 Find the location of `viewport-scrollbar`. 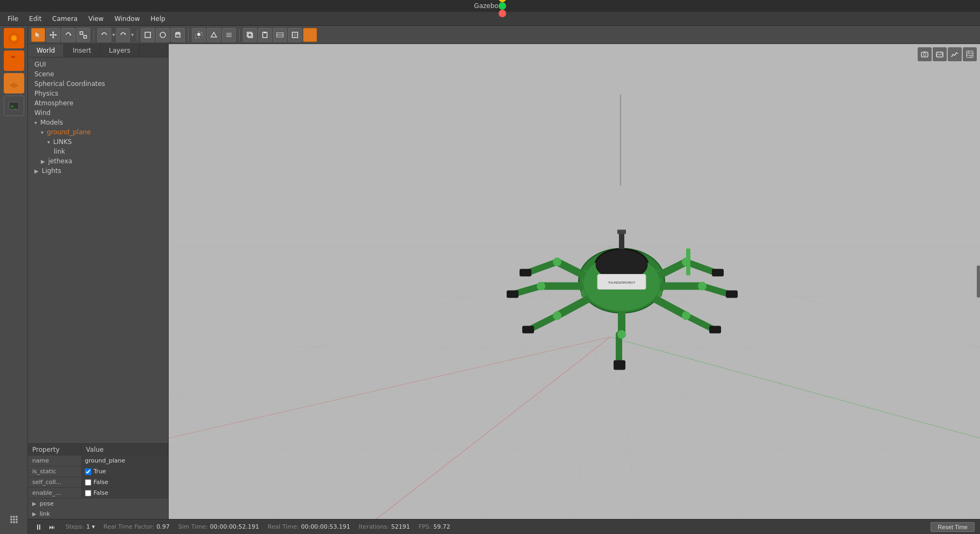

viewport-scrollbar is located at coordinates (978, 282).